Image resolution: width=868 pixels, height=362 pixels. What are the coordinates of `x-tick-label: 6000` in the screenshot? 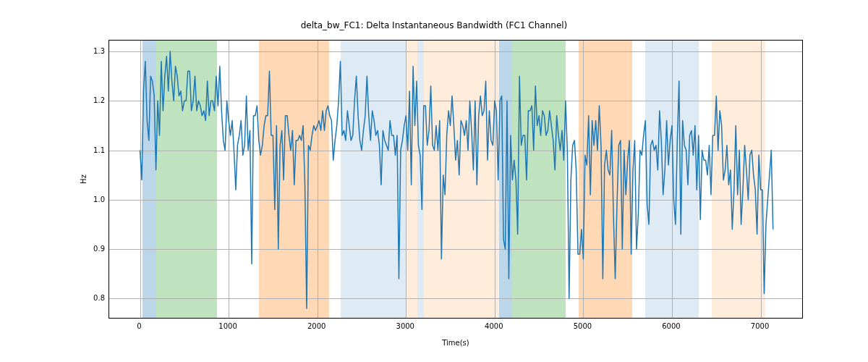 It's located at (671, 326).